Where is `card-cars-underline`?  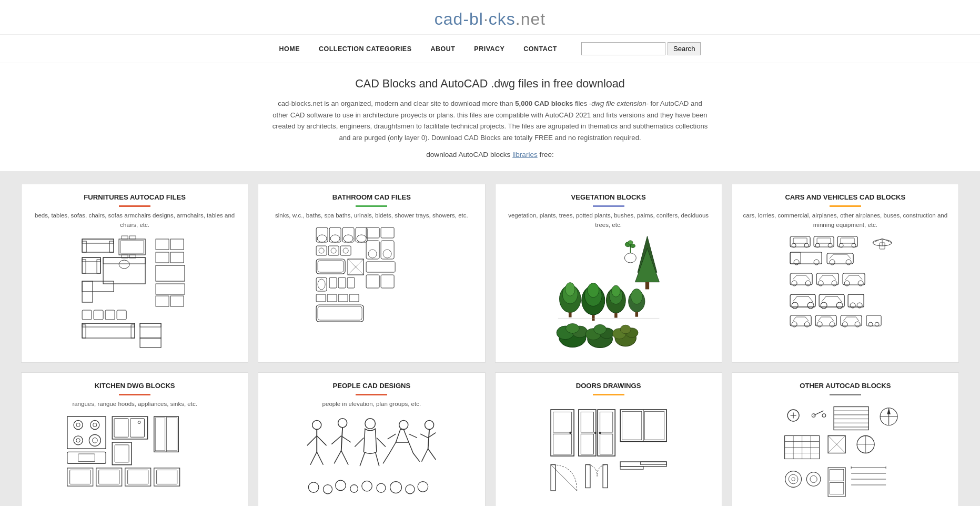
card-cars-underline is located at coordinates (845, 206).